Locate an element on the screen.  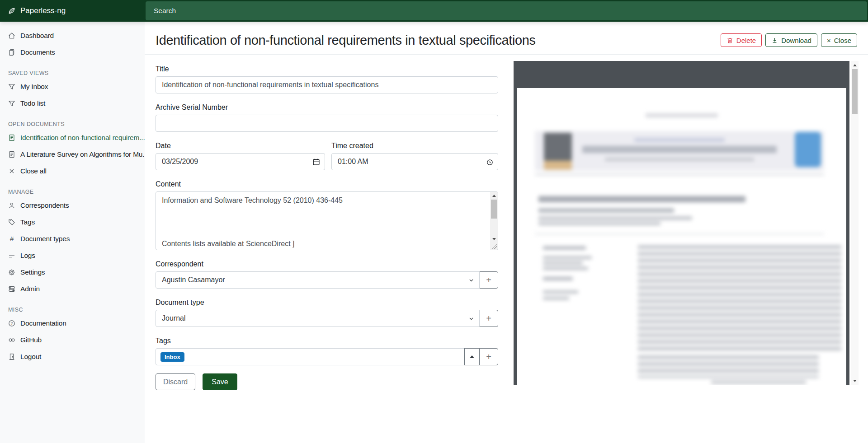
sidebar-item-documentation: ? Documentation is located at coordinates (72, 323).